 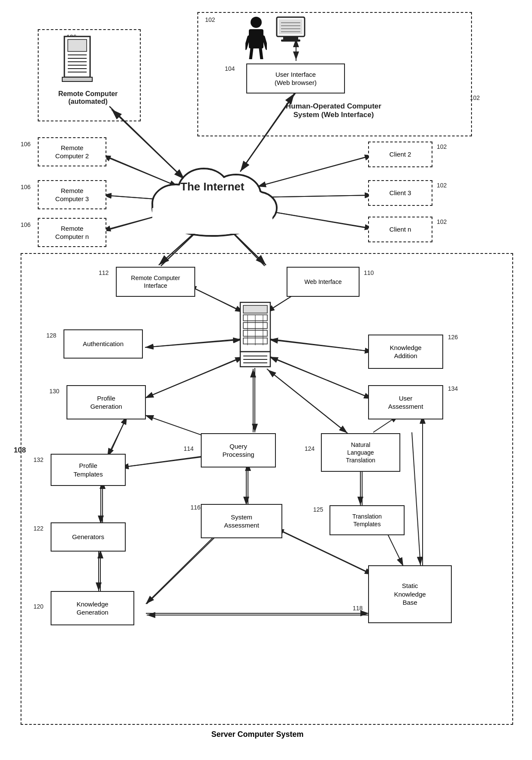 I want to click on ref-108: 108, so click(x=20, y=450).